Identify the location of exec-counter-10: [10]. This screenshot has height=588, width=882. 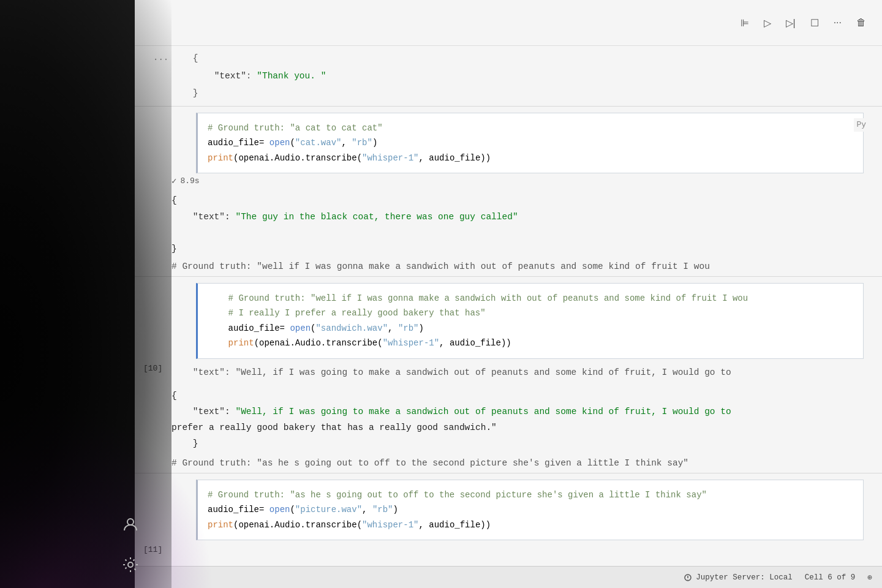
(153, 369).